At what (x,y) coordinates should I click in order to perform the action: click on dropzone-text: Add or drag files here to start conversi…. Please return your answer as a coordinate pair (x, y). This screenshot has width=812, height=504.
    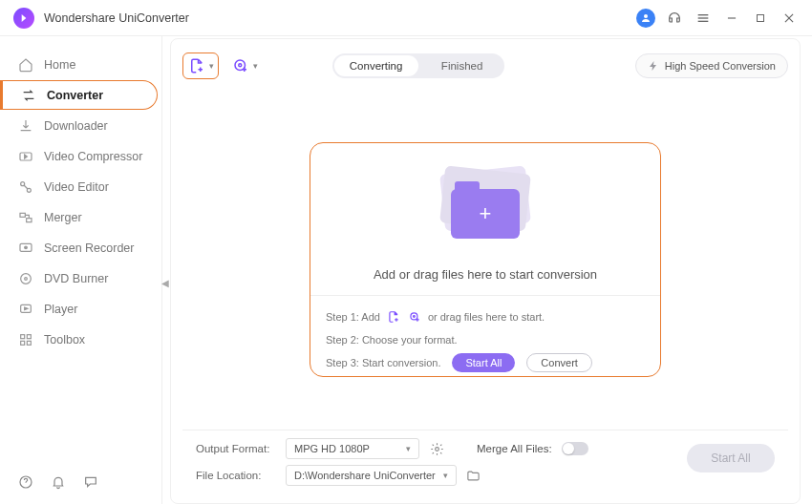
    Looking at the image, I should click on (485, 275).